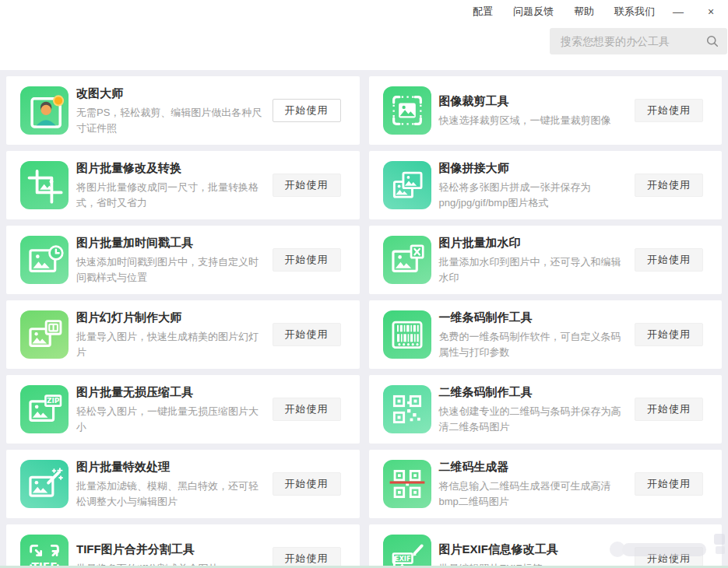 The image size is (728, 568). Describe the element at coordinates (407, 110) in the screenshot. I see `crop-image-icon` at that location.